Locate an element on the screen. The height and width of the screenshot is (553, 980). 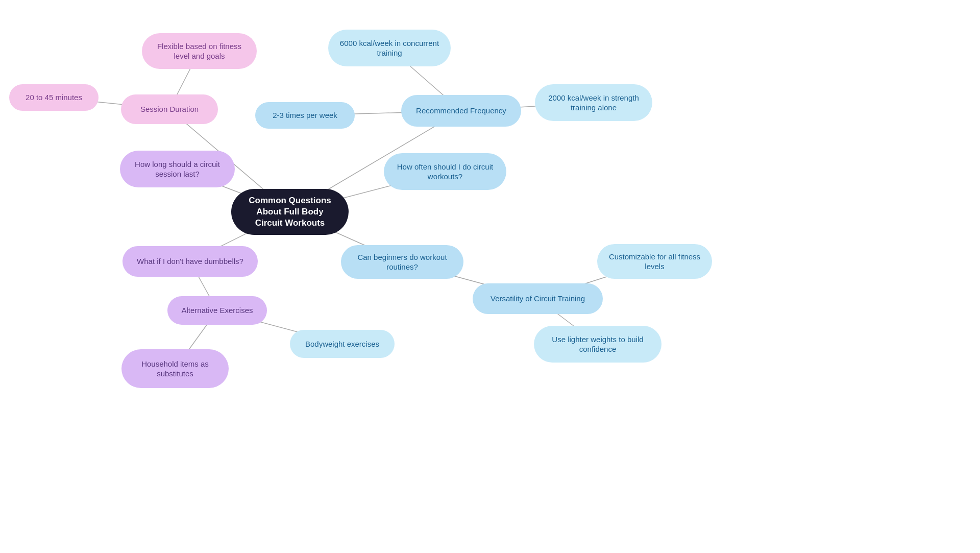
two-thousand-node: 2000 kcal/week in strength training alon… is located at coordinates (594, 103).